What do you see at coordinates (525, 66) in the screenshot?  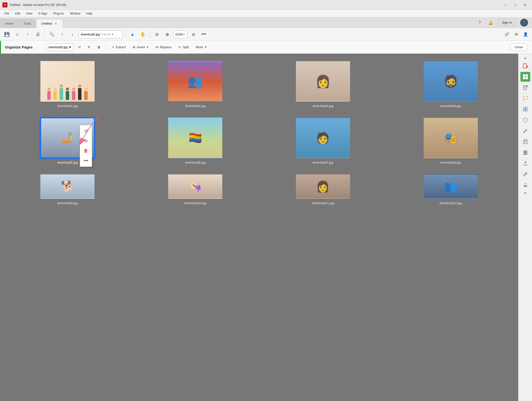 I see `sidebar-icon-add-pdf` at bounding box center [525, 66].